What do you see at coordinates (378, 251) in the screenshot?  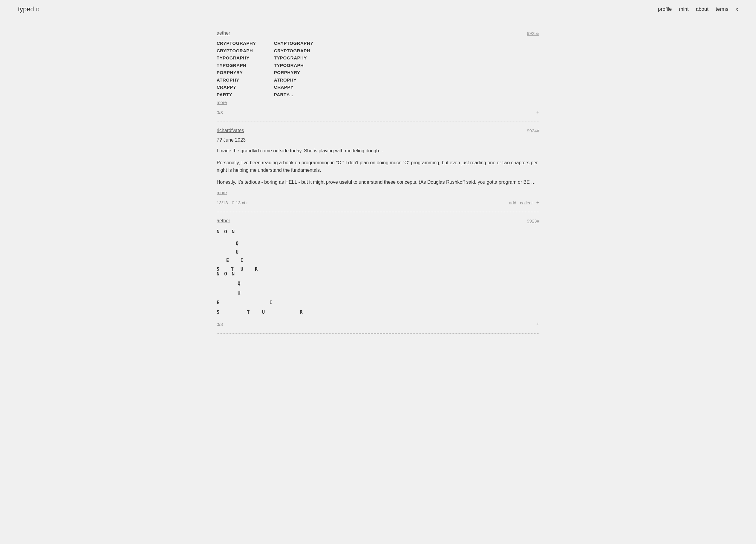 I see `word-puzzle: N O N Q U E I S T U R` at bounding box center [378, 251].